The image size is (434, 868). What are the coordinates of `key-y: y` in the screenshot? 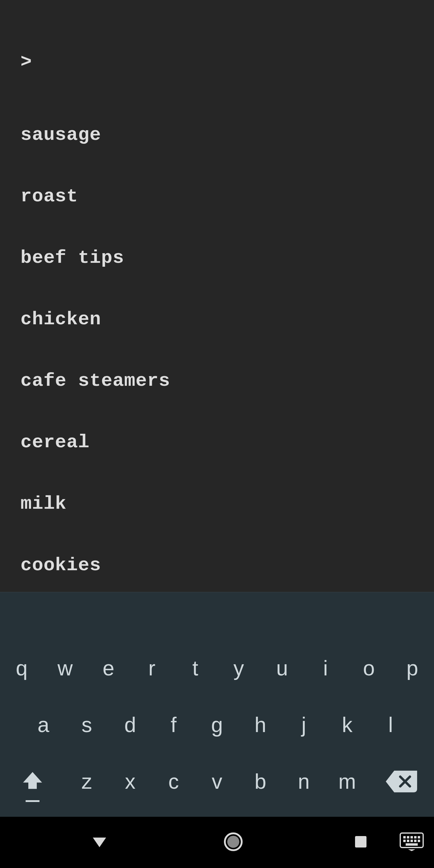 It's located at (239, 668).